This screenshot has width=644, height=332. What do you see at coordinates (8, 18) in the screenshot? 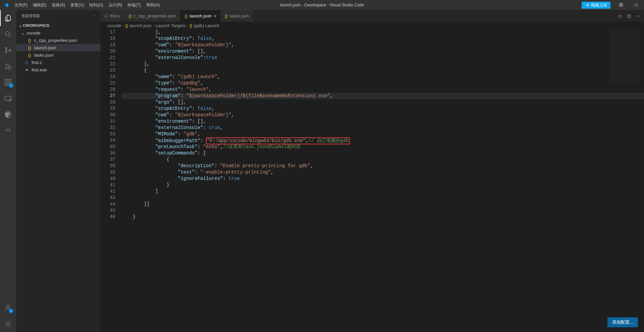
I see `explorer-icon` at bounding box center [8, 18].